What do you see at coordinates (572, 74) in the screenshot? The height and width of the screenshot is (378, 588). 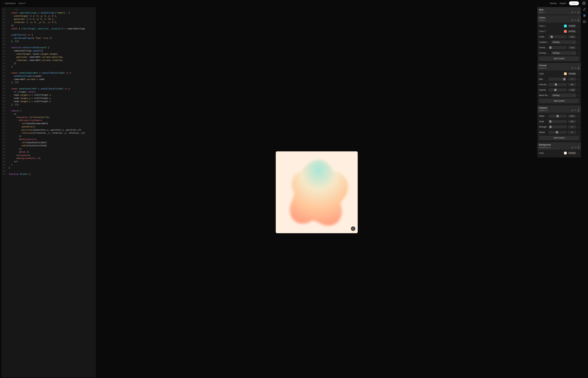 I see `color-value: FFD49D` at bounding box center [572, 74].